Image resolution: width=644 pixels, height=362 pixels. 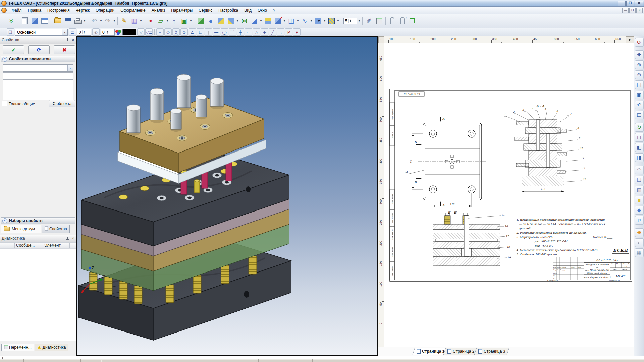 I want to click on rotate-view-icon: ↻, so click(x=639, y=127).